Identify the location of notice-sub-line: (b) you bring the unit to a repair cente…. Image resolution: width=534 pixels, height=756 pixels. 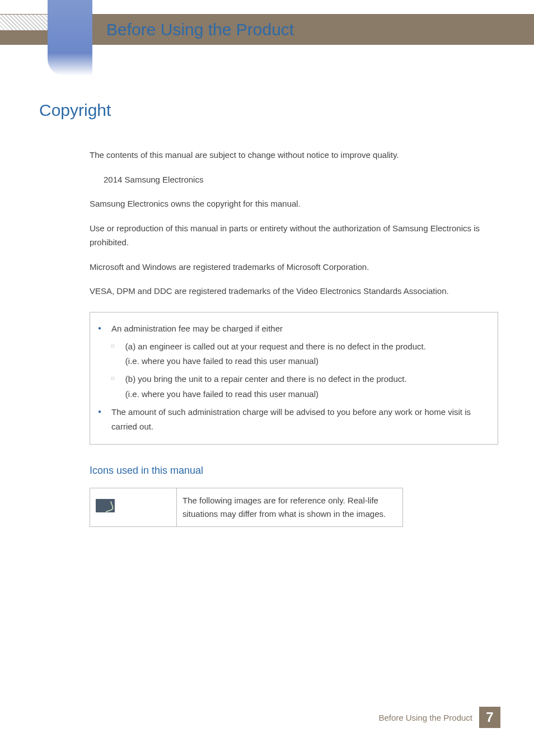
(266, 379).